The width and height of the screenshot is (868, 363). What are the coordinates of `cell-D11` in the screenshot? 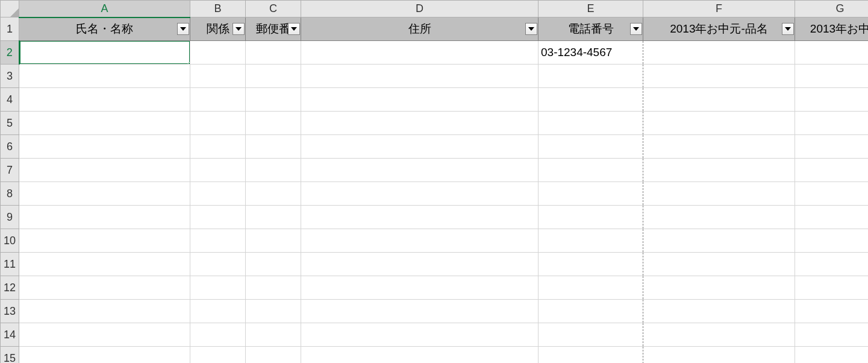 It's located at (420, 264).